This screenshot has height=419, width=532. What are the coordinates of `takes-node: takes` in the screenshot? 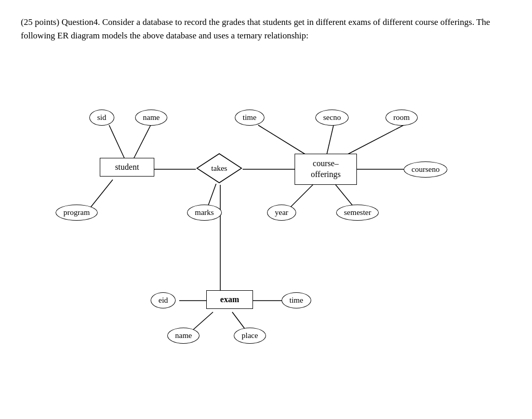 It's located at (219, 168).